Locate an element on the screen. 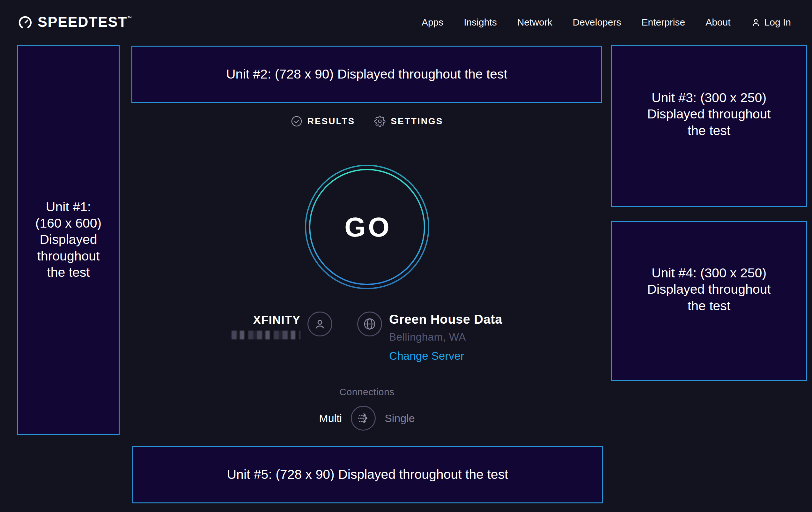  isp-name: XFINITY is located at coordinates (277, 320).